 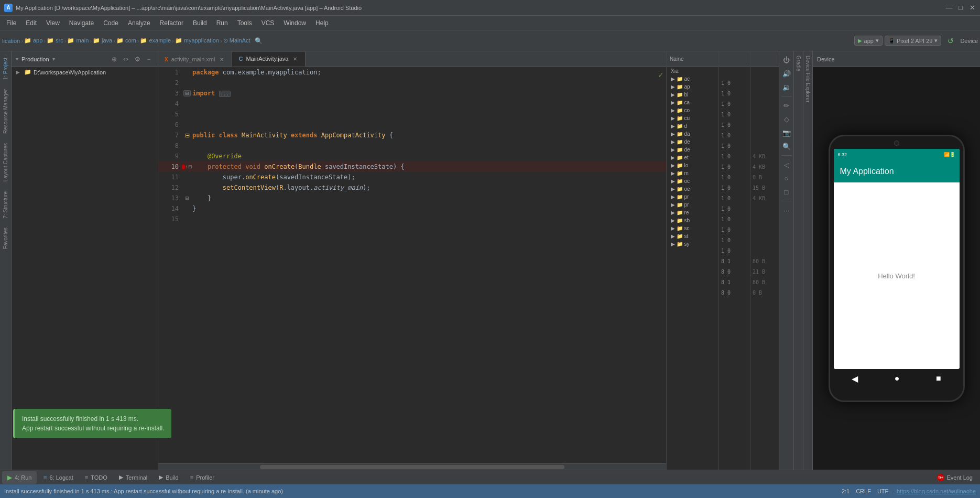 What do you see at coordinates (149, 59) in the screenshot?
I see `close-panel-button: −` at bounding box center [149, 59].